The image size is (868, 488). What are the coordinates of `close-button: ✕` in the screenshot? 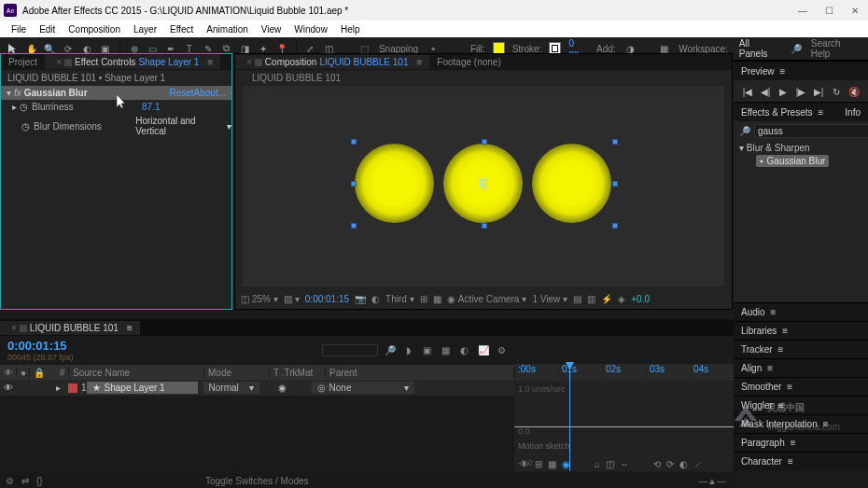 It's located at (855, 10).